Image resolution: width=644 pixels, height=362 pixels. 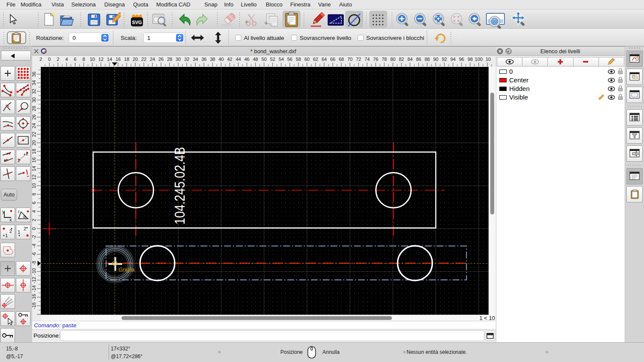 I want to click on svg-text: 98, so click(x=470, y=59).